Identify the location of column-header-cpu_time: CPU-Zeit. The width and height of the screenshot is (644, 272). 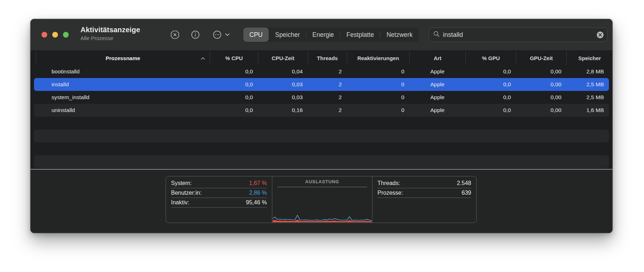
(283, 58).